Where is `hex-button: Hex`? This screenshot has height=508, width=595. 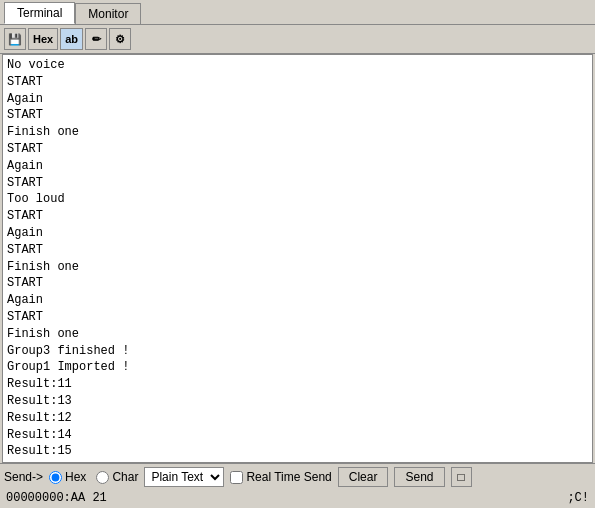
hex-button: Hex is located at coordinates (43, 39).